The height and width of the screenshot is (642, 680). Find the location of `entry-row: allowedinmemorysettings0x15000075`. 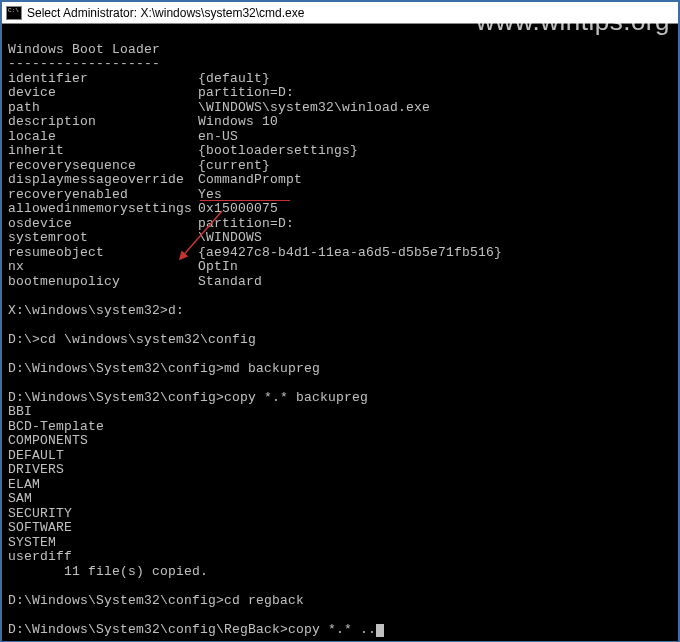

entry-row: allowedinmemorysettings0x15000075 is located at coordinates (143, 210).